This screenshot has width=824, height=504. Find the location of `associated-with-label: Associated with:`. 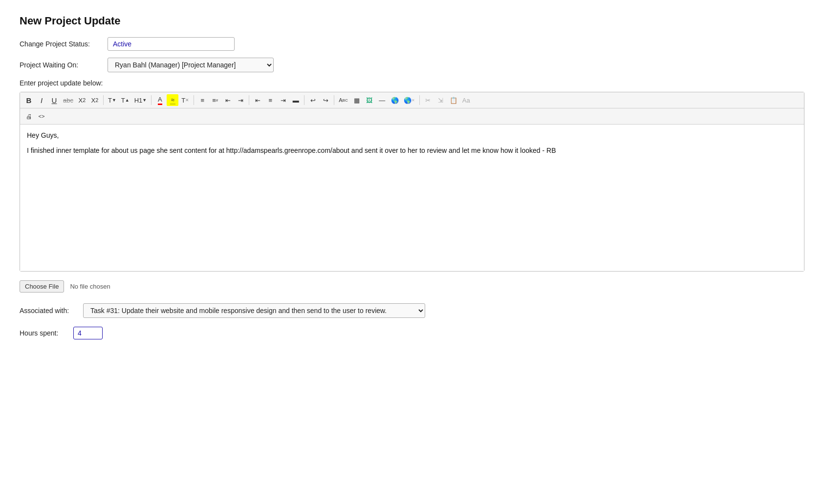

associated-with-label: Associated with: is located at coordinates (51, 311).